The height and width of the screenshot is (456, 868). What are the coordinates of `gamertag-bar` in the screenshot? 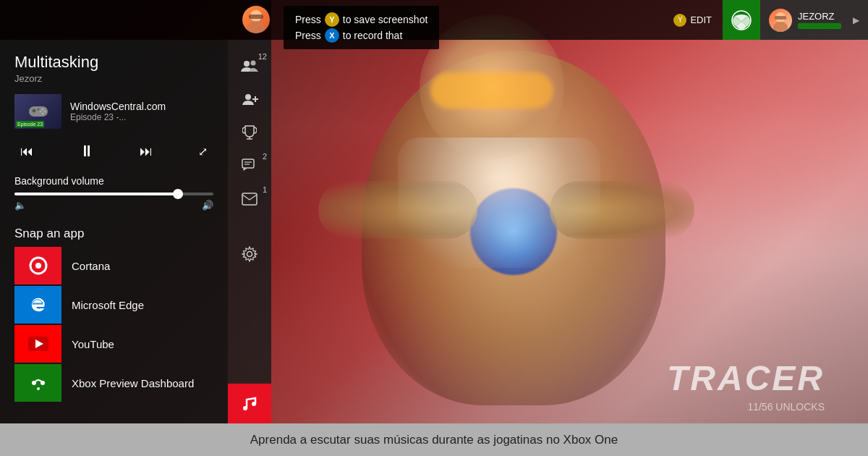 It's located at (820, 26).